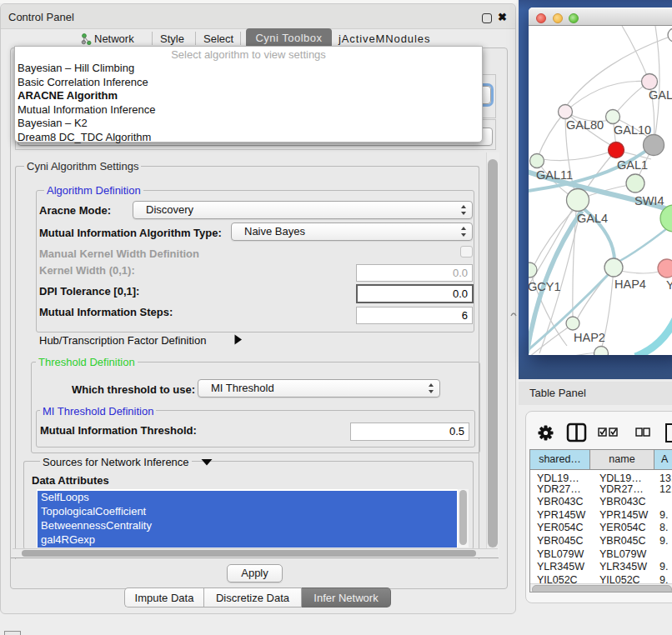  Describe the element at coordinates (554, 175) in the screenshot. I see `svg-text: GAL11` at that location.